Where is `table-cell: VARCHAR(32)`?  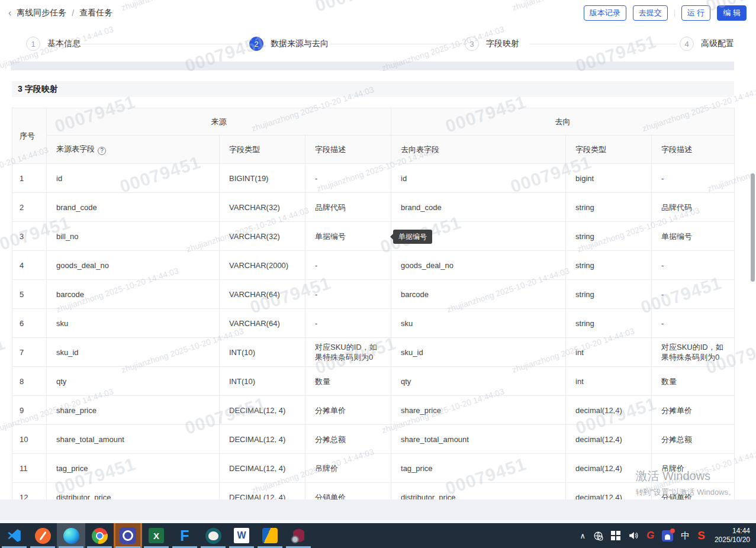 table-cell: VARCHAR(32) is located at coordinates (263, 237).